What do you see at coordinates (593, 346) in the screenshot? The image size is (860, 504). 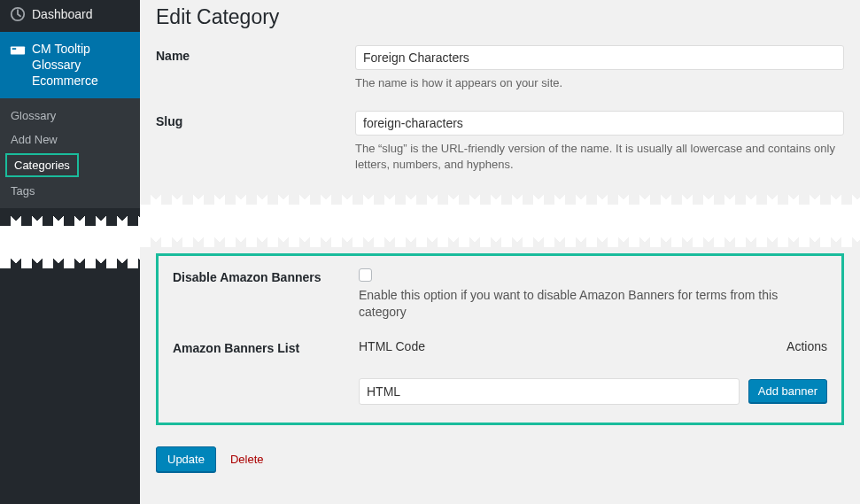 I see `banners-table-header: HTML Code Actions` at bounding box center [593, 346].